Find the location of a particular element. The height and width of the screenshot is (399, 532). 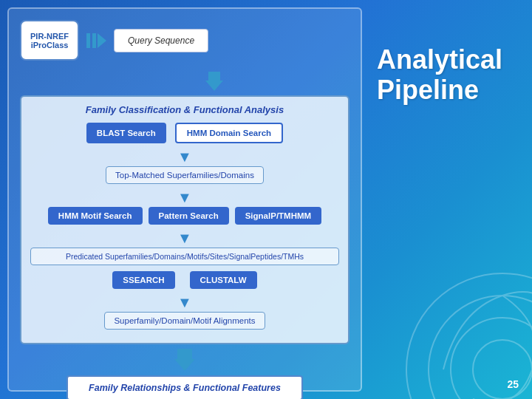

clustalw-button: CLUSTALW is located at coordinates (223, 280).